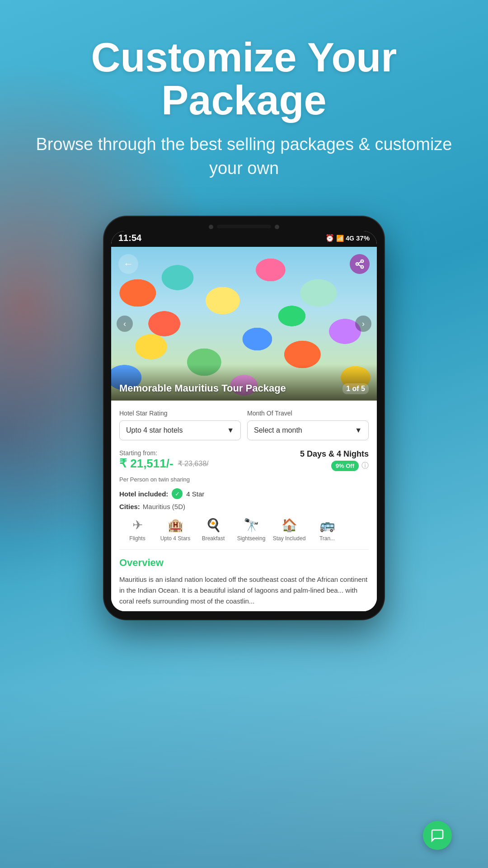 The width and height of the screenshot is (488, 868). Describe the element at coordinates (164, 506) in the screenshot. I see `cities-value: Mauritius (5D)` at that location.